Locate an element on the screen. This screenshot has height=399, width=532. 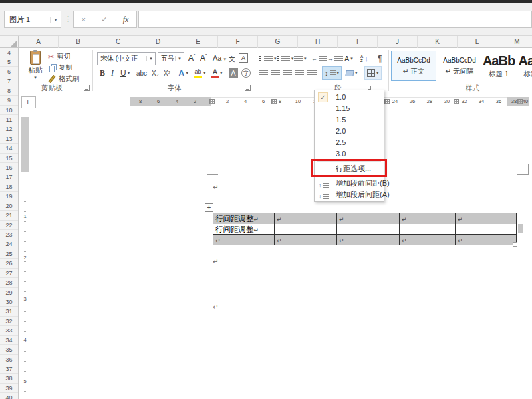
justify-button is located at coordinates (299, 73).